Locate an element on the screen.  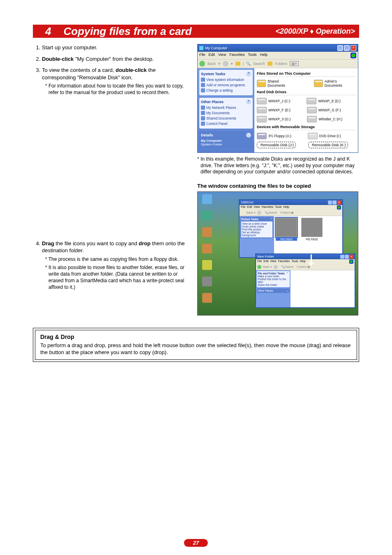
network-places-link: My Network Places is located at coordinates (226, 108).